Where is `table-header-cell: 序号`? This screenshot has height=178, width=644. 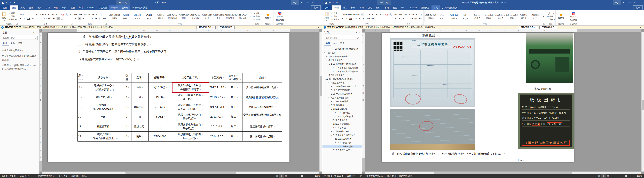 table-header-cell: 序号 is located at coordinates (81, 78).